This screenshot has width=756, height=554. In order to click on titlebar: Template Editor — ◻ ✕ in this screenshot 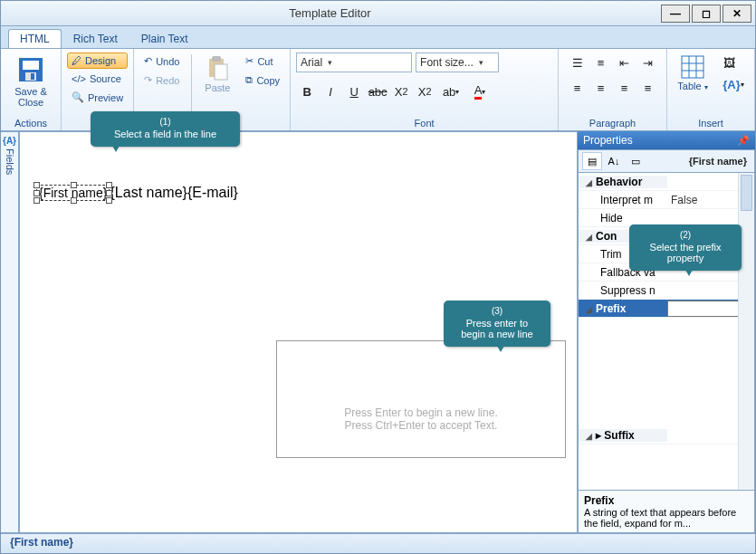, I will do `click(378, 14)`.